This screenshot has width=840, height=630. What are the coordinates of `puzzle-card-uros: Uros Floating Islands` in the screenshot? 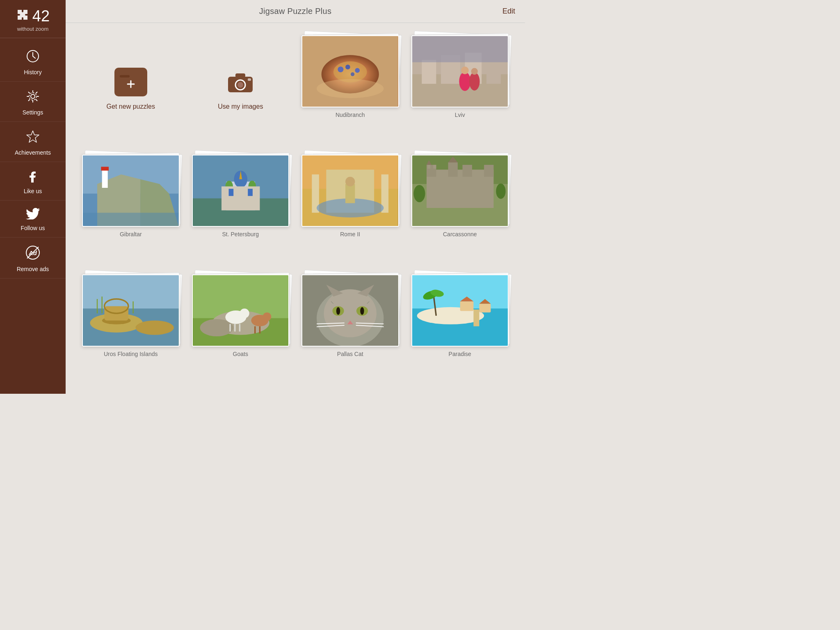 It's located at (131, 328).